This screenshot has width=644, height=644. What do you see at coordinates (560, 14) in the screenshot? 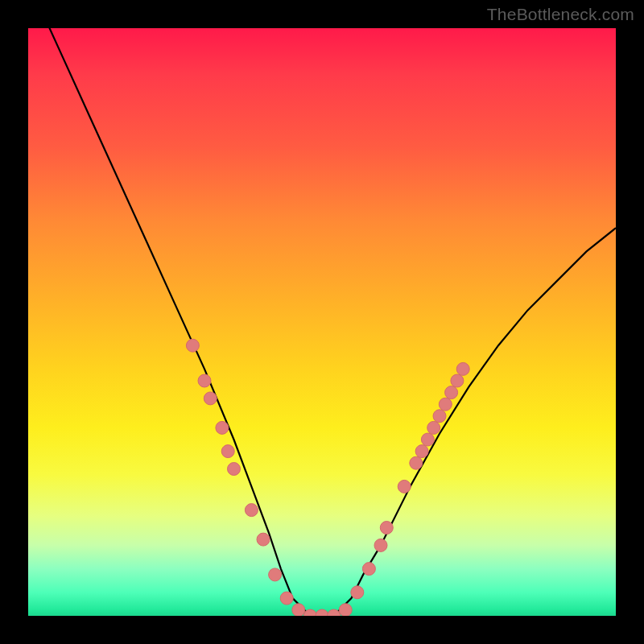
I see `watermark-text: TheBottleneck.com` at bounding box center [560, 14].